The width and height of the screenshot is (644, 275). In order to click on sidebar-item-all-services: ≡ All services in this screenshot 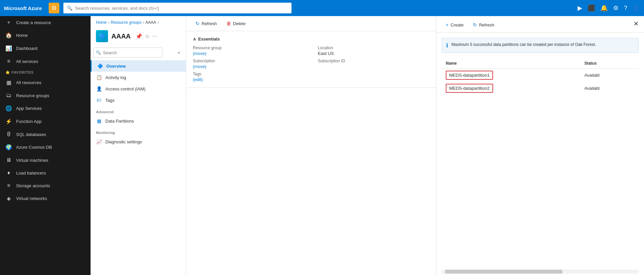, I will do `click(45, 61)`.